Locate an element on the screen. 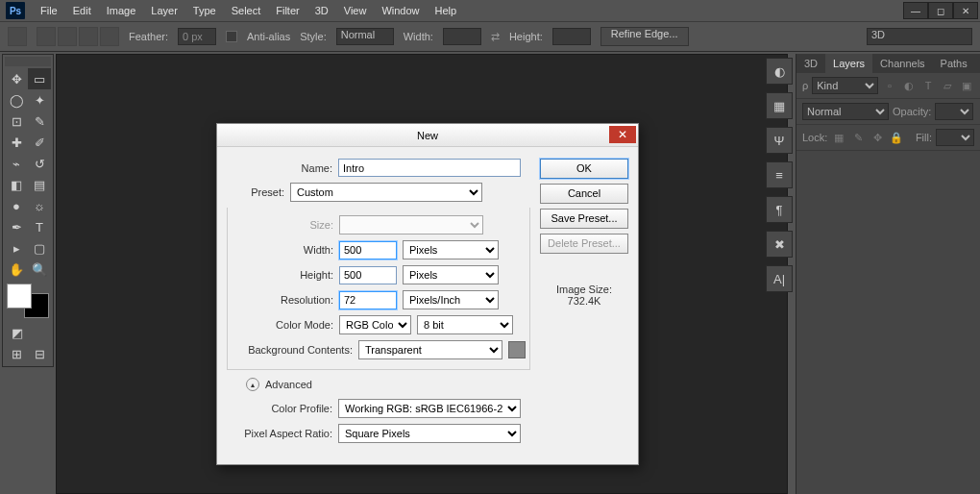  foreground-color-swatch is located at coordinates (19, 296).